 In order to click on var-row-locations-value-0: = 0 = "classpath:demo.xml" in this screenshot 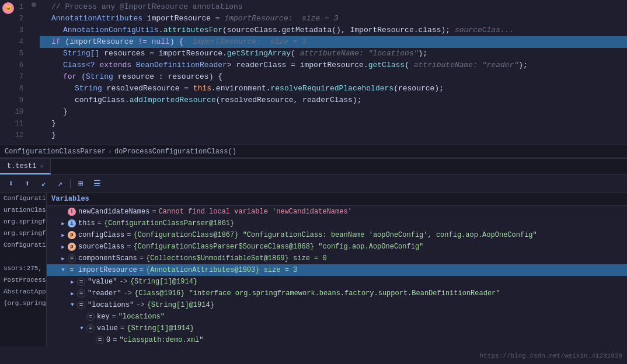, I will do `click(337, 340)`.